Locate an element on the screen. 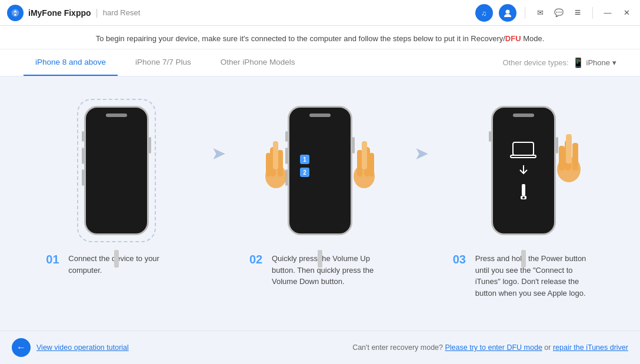 This screenshot has width=640, height=364. cant-enter-text: Can't enter recovery mode? Please try to… is located at coordinates (491, 348).